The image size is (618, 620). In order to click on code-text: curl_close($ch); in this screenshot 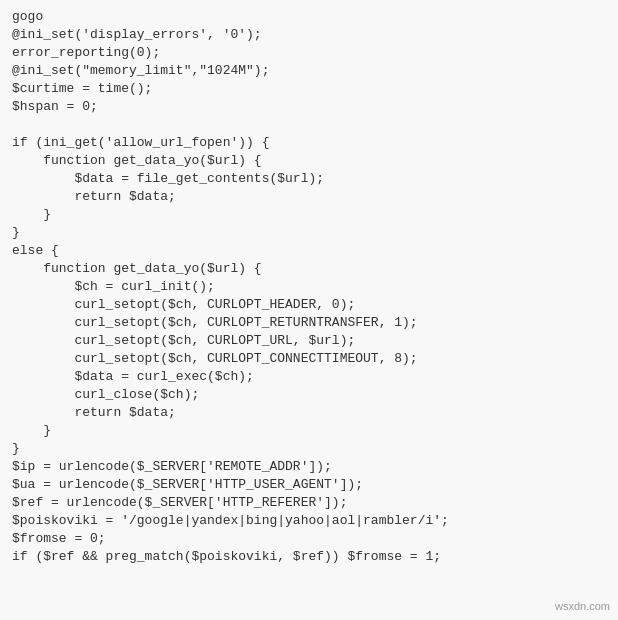, I will do `click(100, 395)`.